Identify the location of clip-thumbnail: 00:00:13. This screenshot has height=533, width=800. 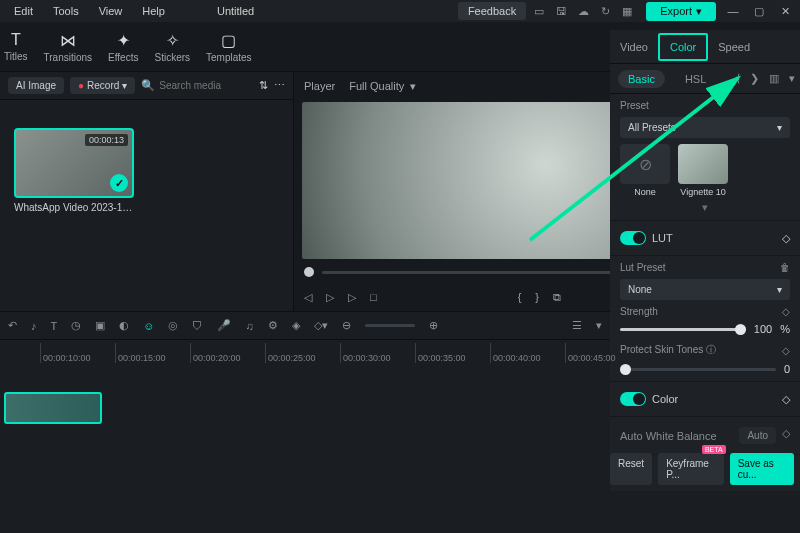
(74, 163).